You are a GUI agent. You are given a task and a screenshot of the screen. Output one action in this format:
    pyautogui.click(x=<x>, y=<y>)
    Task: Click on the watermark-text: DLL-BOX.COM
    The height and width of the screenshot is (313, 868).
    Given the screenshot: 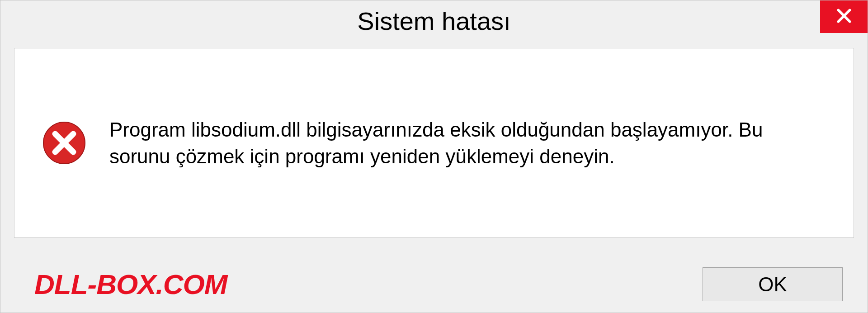 What is the action you would take?
    pyautogui.click(x=131, y=284)
    